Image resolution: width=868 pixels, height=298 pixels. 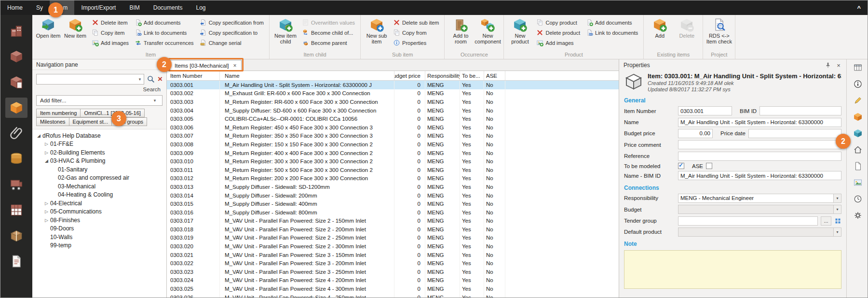 I want to click on table-row: 0303.012M_Return Register: 200 x 200 Fac…, so click(x=393, y=179).